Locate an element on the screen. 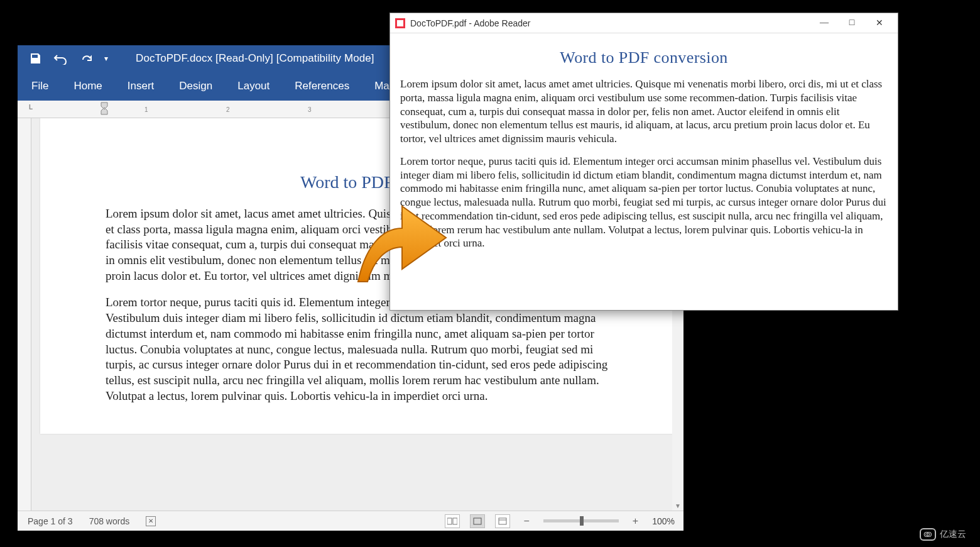  pdf-paragraph: Lorem ipsum dolor sit amet, lacus amet a… is located at coordinates (644, 112).